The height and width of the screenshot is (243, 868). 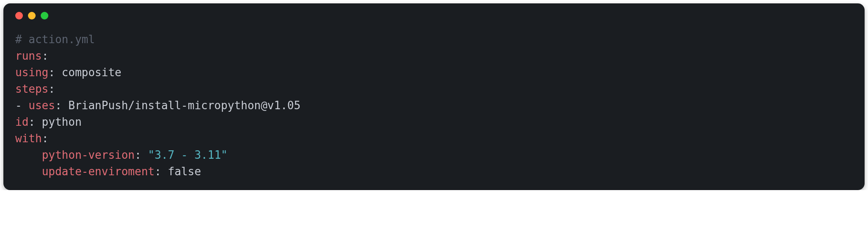 I want to click on yaml-key-steps: steps, so click(x=32, y=89).